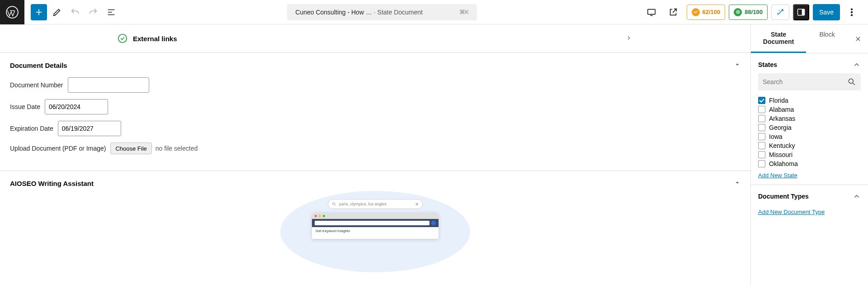 The width and height of the screenshot is (868, 285). What do you see at coordinates (39, 12) in the screenshot?
I see `add-block-button` at bounding box center [39, 12].